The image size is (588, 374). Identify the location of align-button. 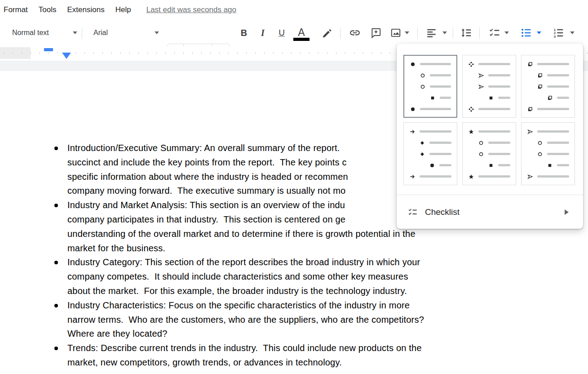
(432, 33).